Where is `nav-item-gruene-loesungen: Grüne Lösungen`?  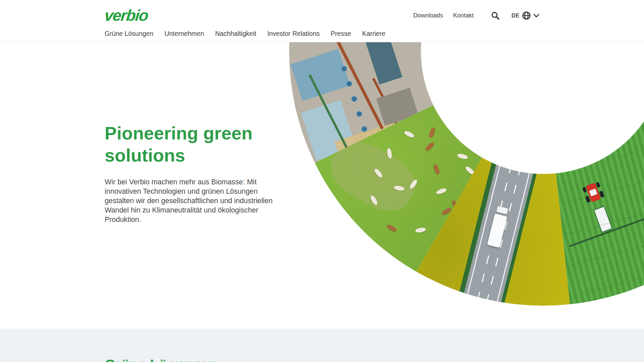 nav-item-gruene-loesungen: Grüne Lösungen is located at coordinates (129, 34).